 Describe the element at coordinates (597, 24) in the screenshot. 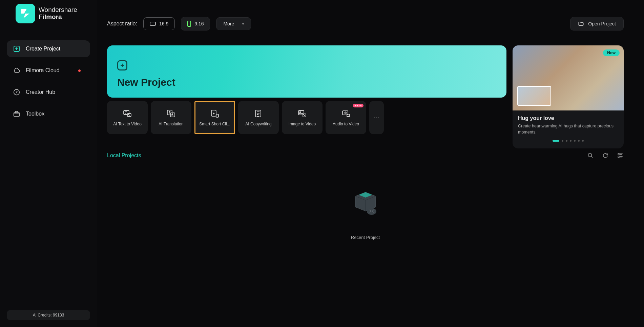

I see `open-project-button: Open Project` at that location.